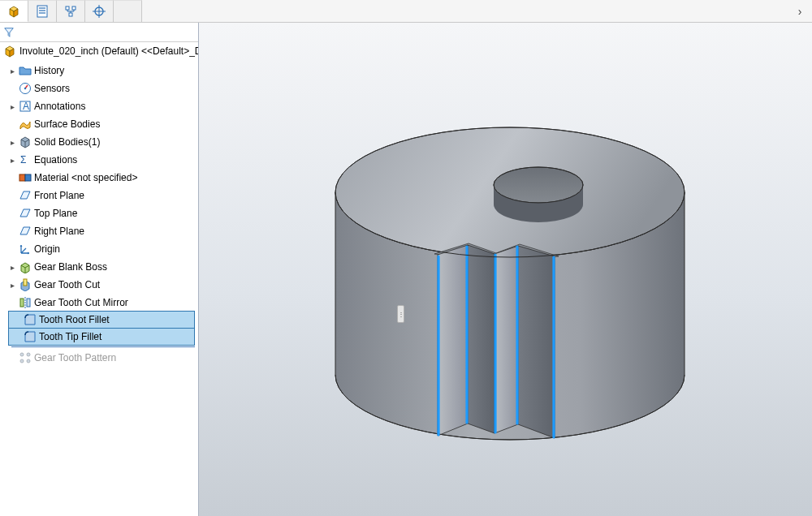  Describe the element at coordinates (25, 88) in the screenshot. I see `sensor-icon` at that location.